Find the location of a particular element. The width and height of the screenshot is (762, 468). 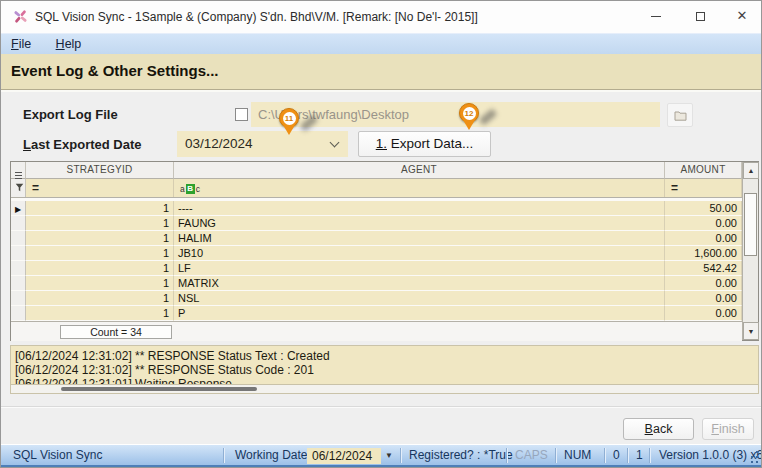

column-header-strategyid: STRATEGYID is located at coordinates (100, 170).